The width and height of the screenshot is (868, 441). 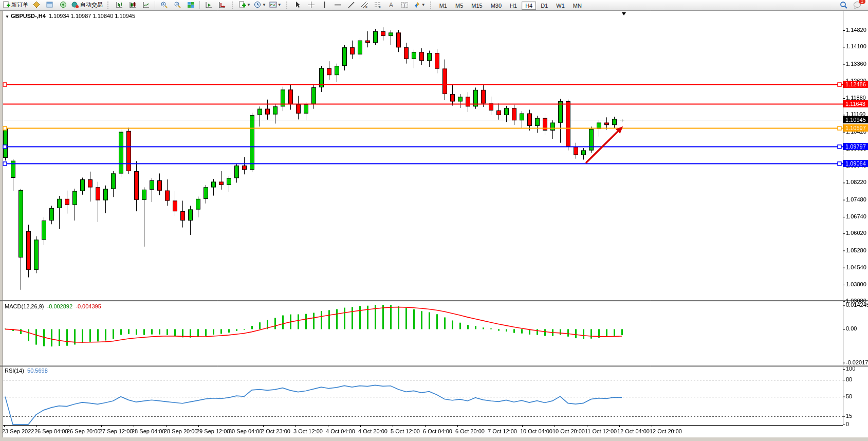 I want to click on auto-trading-button: 自动交易, so click(x=87, y=5).